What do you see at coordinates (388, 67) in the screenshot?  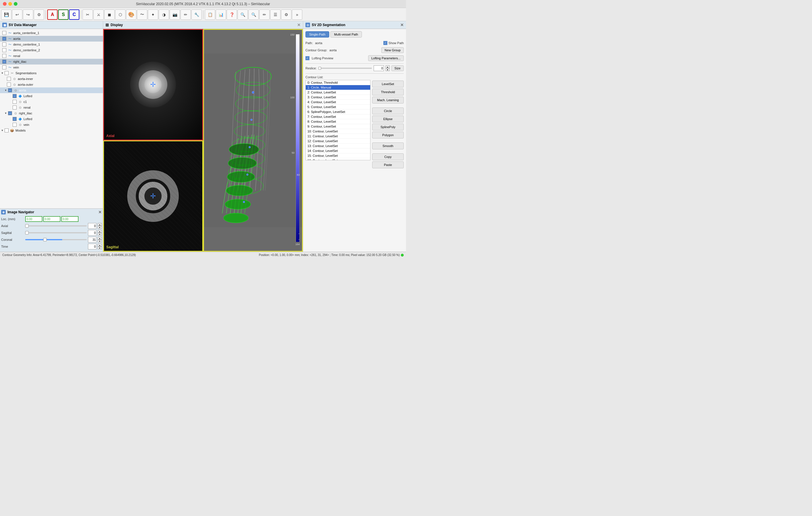 I see `reslice-up: ▲` at bounding box center [388, 67].